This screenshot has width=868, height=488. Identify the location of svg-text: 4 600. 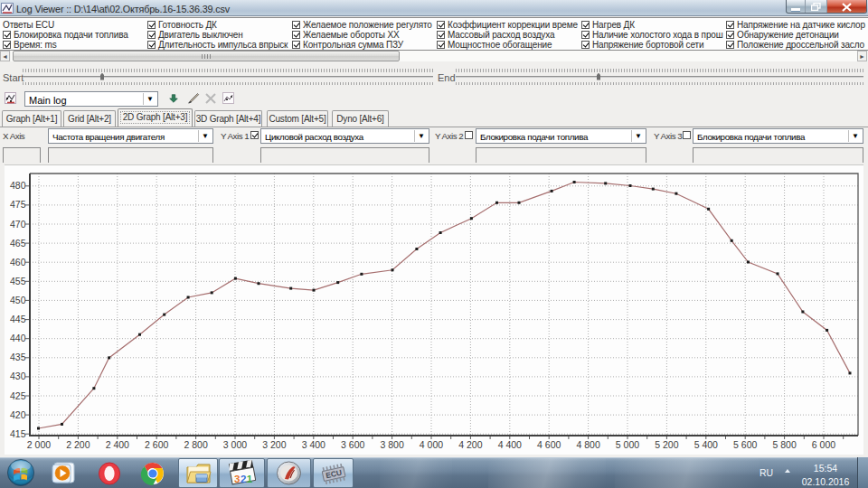
(549, 445).